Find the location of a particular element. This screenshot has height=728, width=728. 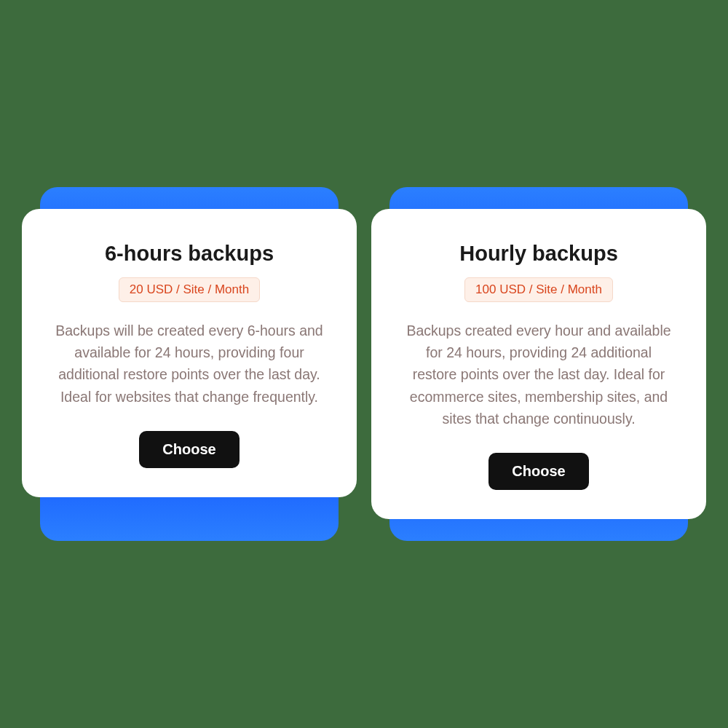

plan-title: Hourly backups is located at coordinates (539, 253).